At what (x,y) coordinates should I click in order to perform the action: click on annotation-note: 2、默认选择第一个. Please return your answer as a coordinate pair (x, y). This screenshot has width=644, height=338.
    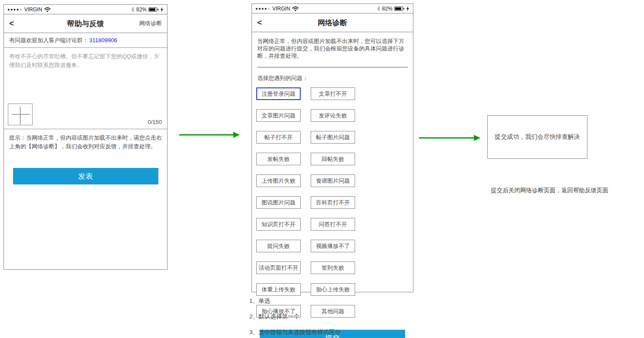
    Looking at the image, I should click on (295, 317).